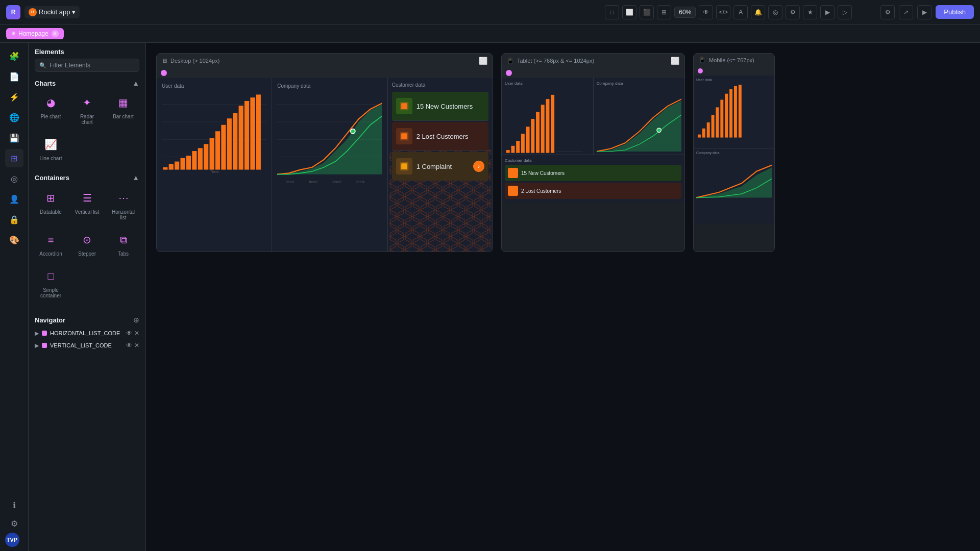 The width and height of the screenshot is (980, 551). I want to click on nav-item-vertical: ▶ VERTICAL_LIST_CODE 👁 ✕, so click(87, 345).